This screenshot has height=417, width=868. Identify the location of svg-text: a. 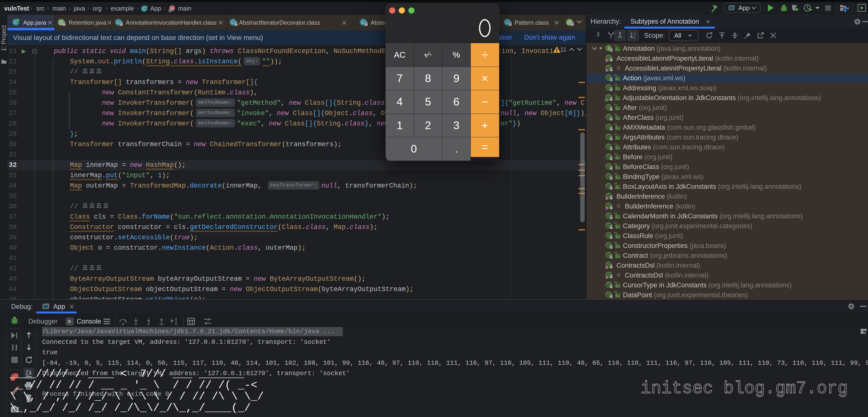
(634, 34).